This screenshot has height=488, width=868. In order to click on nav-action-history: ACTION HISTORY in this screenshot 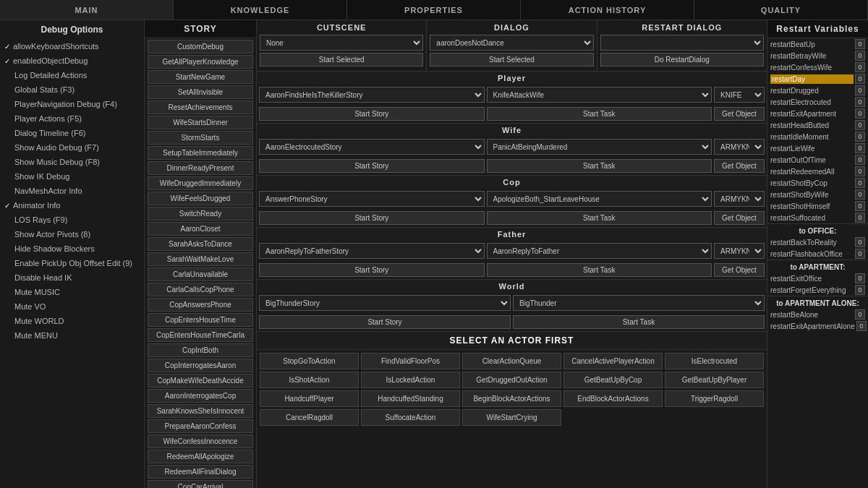, I will do `click(608, 10)`.